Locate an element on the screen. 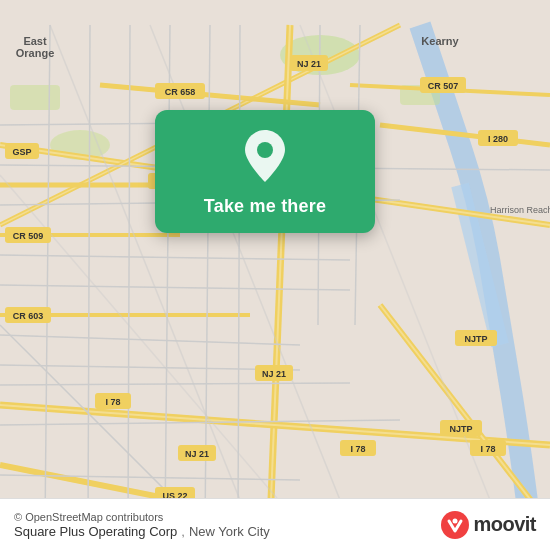 The image size is (550, 550). svg-text: GSP is located at coordinates (22, 152).